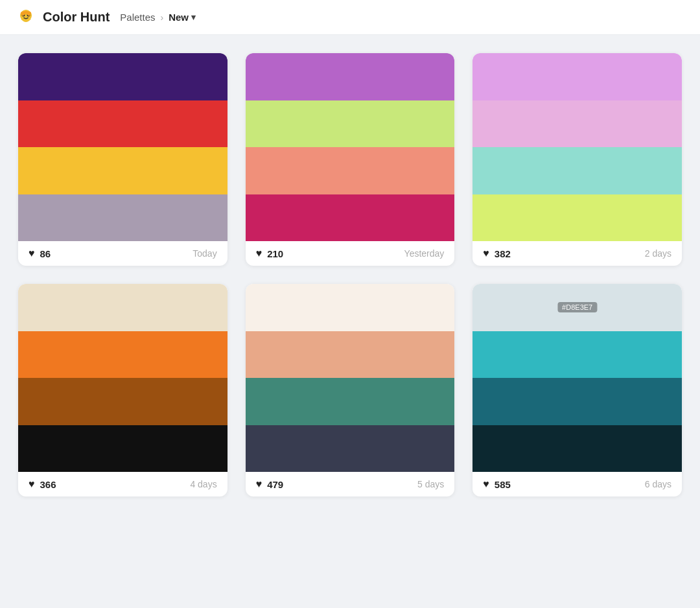 This screenshot has width=700, height=608. What do you see at coordinates (430, 484) in the screenshot?
I see `time-ago: 5 days` at bounding box center [430, 484].